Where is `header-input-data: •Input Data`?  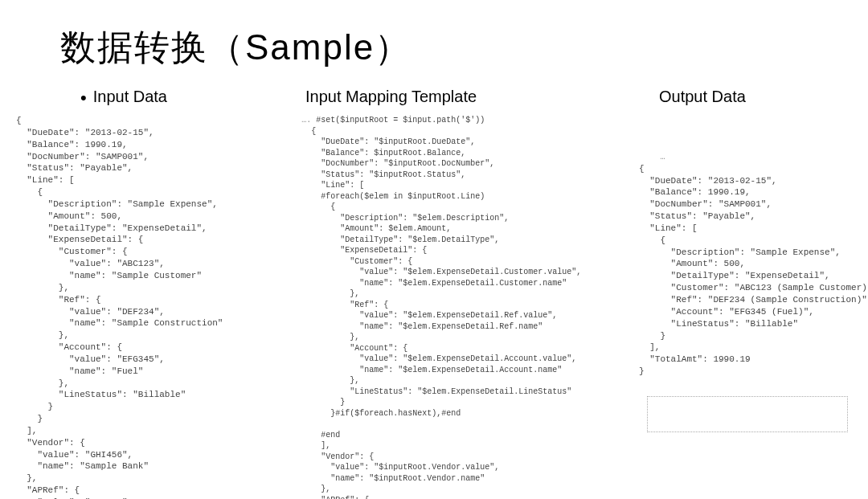
header-input-data: •Input Data is located at coordinates (153, 98).